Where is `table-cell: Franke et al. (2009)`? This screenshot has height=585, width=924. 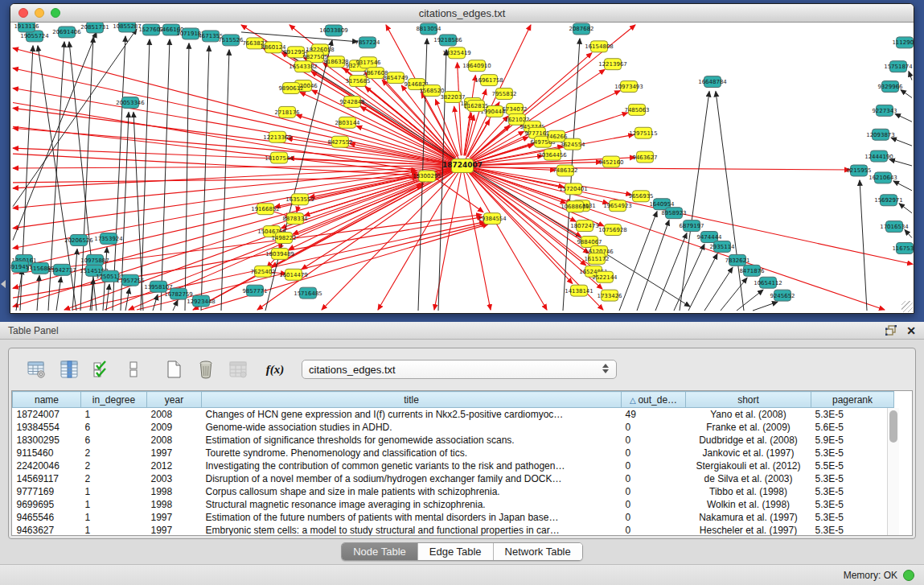 table-cell: Franke et al. (2009) is located at coordinates (749, 427).